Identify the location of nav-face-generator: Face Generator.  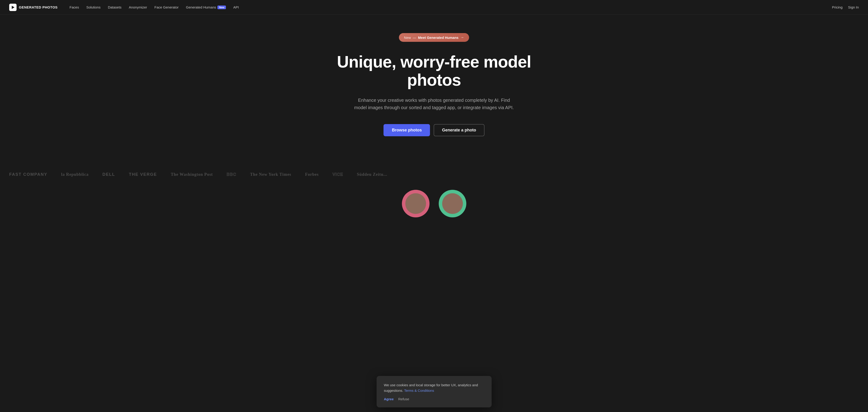
(166, 7).